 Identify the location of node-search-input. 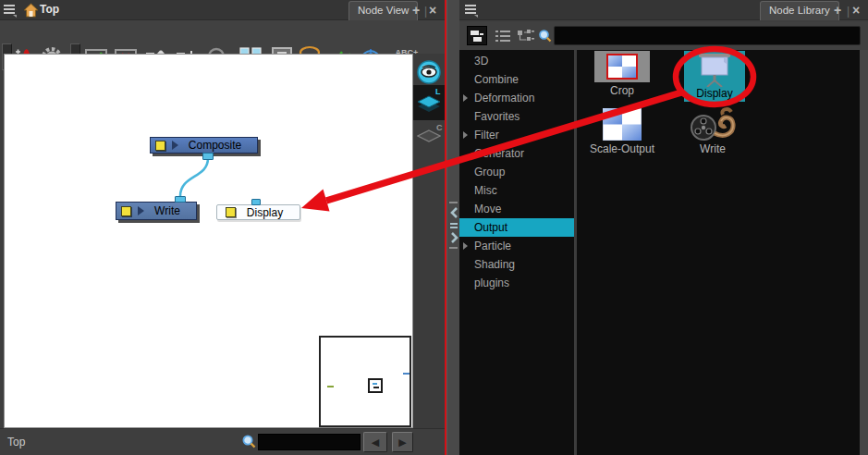
(309, 442).